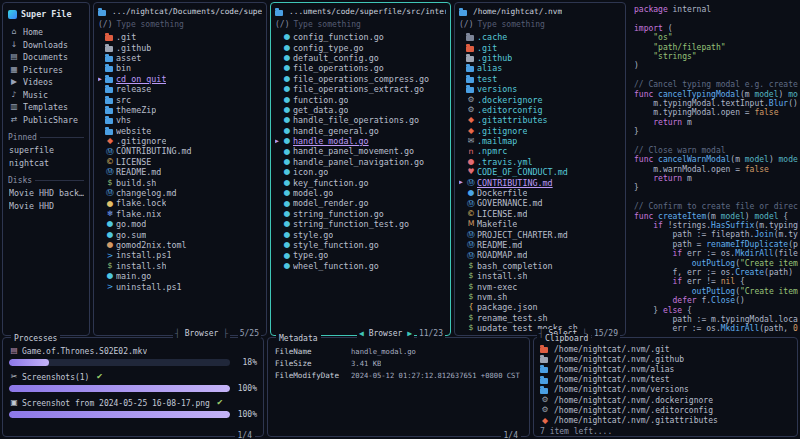 The image size is (800, 439). What do you see at coordinates (540, 89) in the screenshot?
I see `file-row: versions` at bounding box center [540, 89].